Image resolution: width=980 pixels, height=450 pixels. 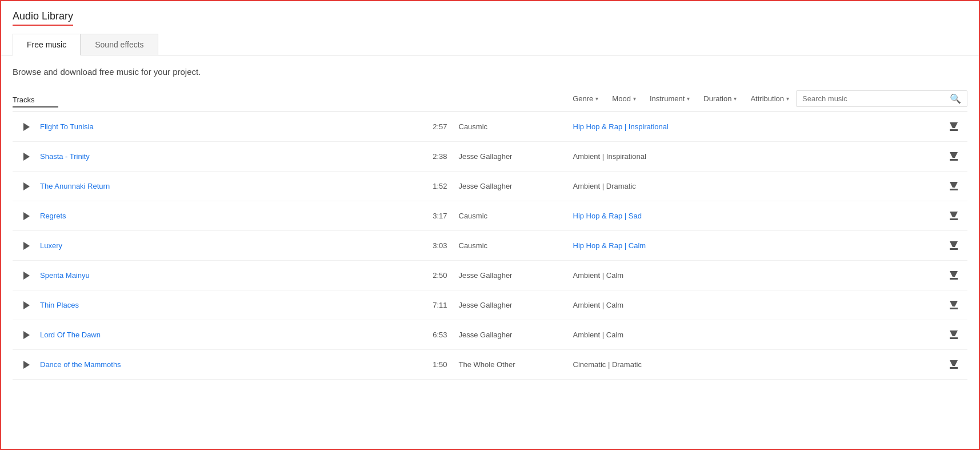 What do you see at coordinates (757, 186) in the screenshot?
I see `track-genre: Ambient | Dramatic` at bounding box center [757, 186].